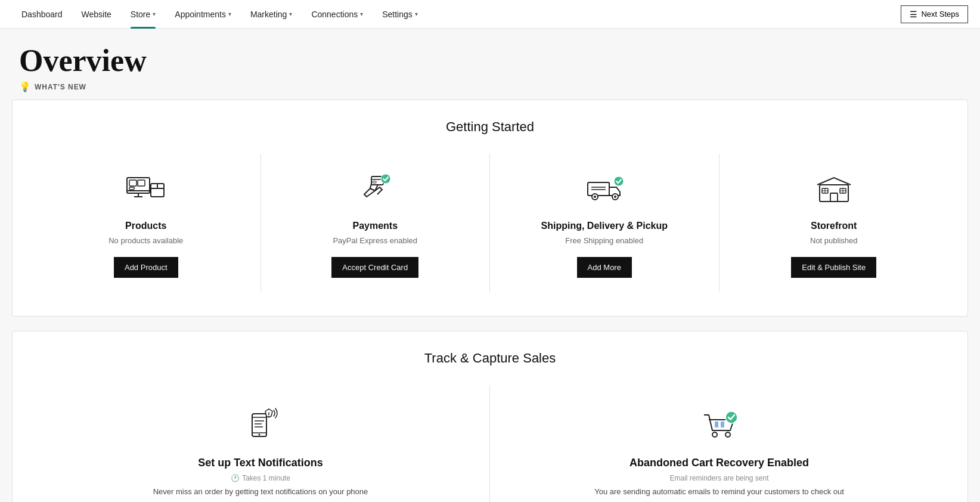 Image resolution: width=980 pixels, height=502 pixels. What do you see at coordinates (835, 223) in the screenshot?
I see `storefront-card: Storefront Not published Edit & Publish …` at bounding box center [835, 223].